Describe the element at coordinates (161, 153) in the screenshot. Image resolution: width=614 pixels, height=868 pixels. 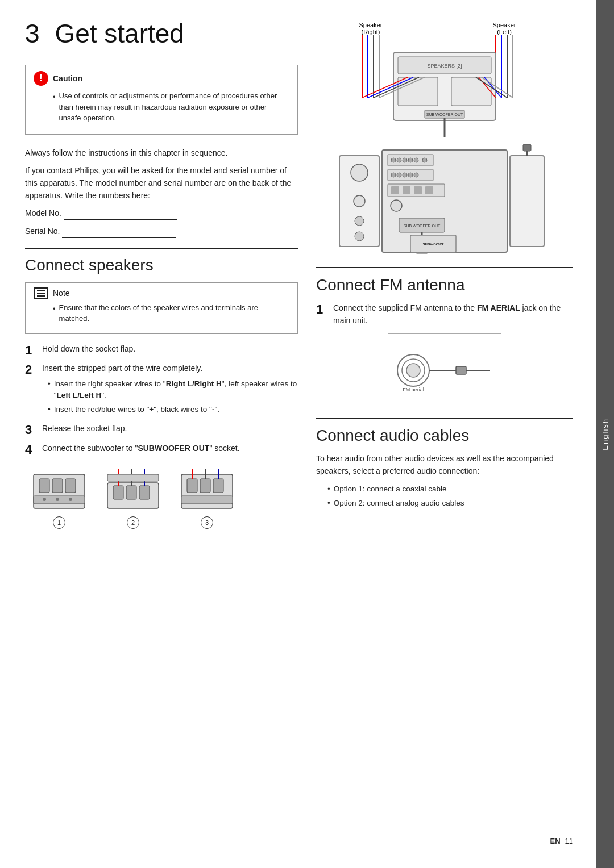
I see `intro-para1: Always follow the instructions in this c…` at that location.